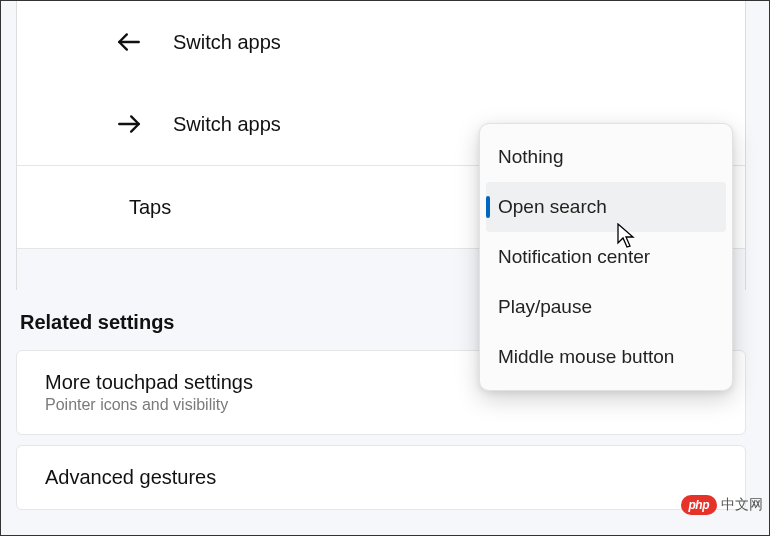 The height and width of the screenshot is (536, 770). What do you see at coordinates (227, 42) in the screenshot?
I see `gesture-swipe-left-label: Switch apps` at bounding box center [227, 42].